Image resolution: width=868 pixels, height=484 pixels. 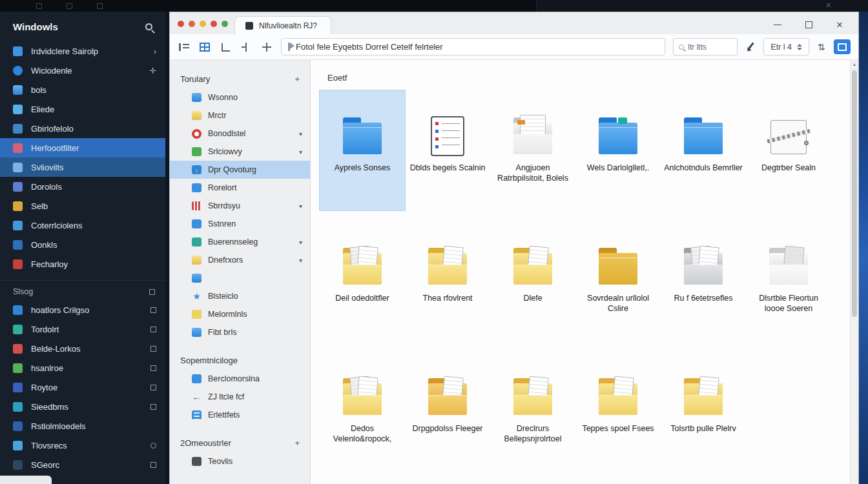 What do you see at coordinates (283, 25) in the screenshot?
I see `window-tab: Nlfuvlioealtn RJ?` at bounding box center [283, 25].